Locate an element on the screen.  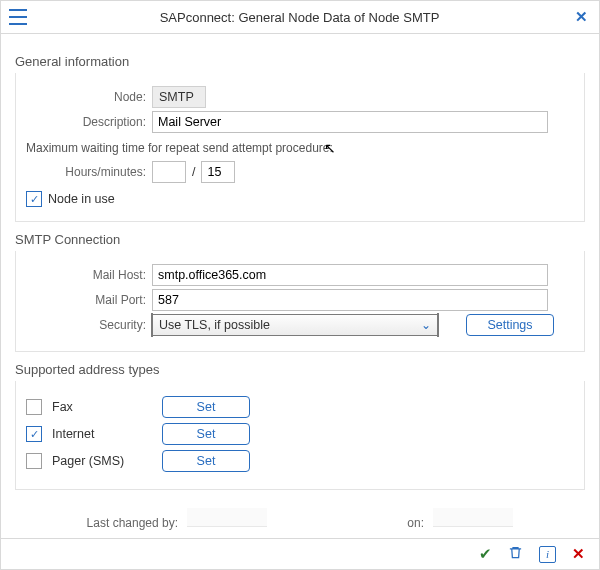
fax-checkbox: ✓ is located at coordinates (34, 407).